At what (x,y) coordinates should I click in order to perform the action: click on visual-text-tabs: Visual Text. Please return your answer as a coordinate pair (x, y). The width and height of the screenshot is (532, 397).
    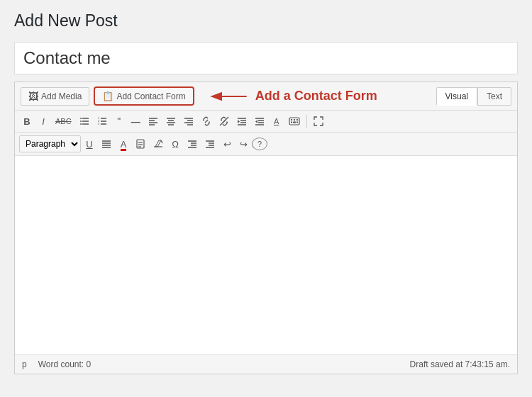
    Looking at the image, I should click on (474, 96).